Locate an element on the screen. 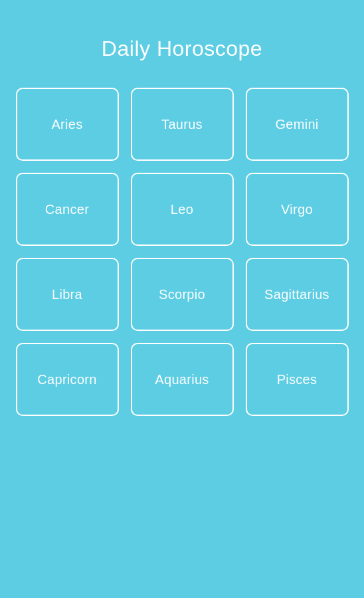 This screenshot has height=598, width=364. zodiac-button-sagittarius: Sagittarius is located at coordinates (298, 294).